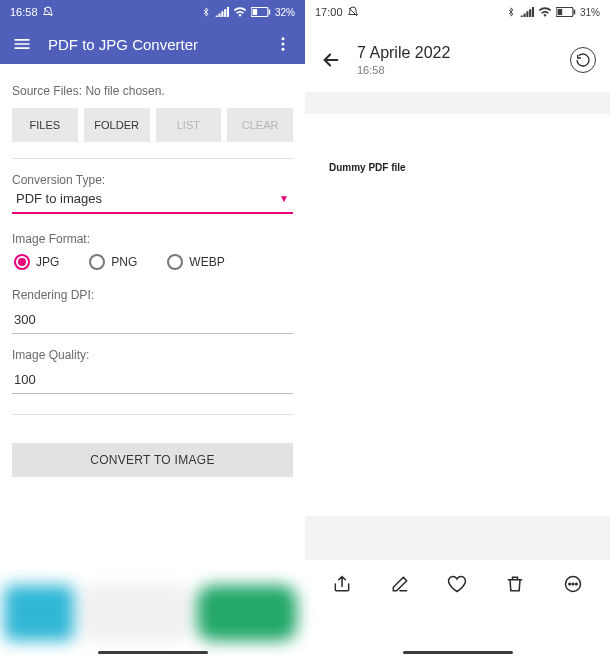 The image size is (610, 657). What do you see at coordinates (342, 584) in the screenshot?
I see `share-icon` at bounding box center [342, 584].